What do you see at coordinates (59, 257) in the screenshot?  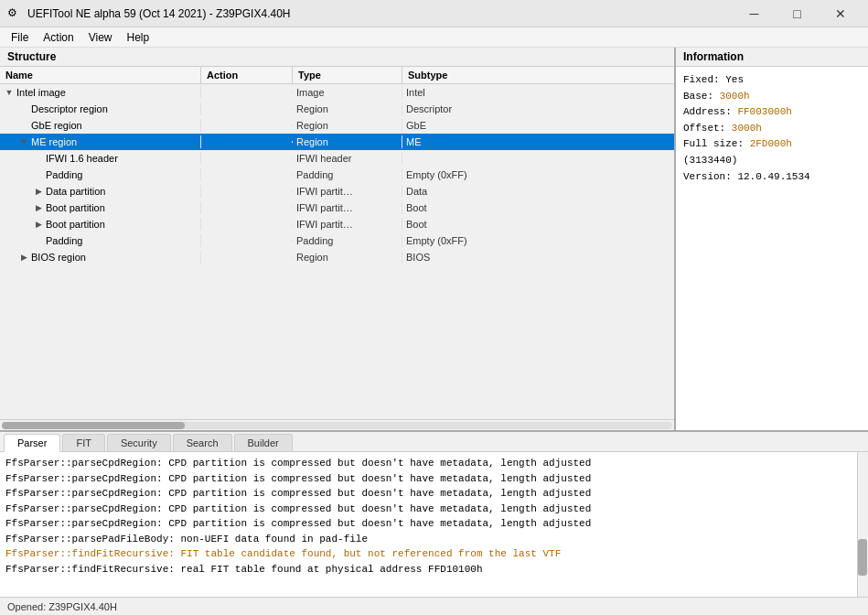 I see `tree-item-label: BIOS region` at bounding box center [59, 257].